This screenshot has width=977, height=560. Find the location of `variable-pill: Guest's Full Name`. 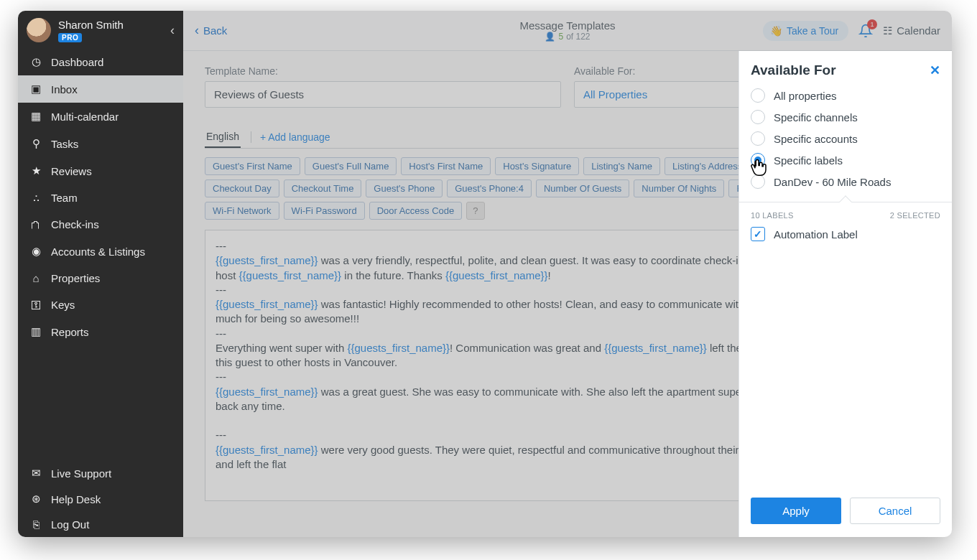

variable-pill: Guest's Full Name is located at coordinates (351, 167).